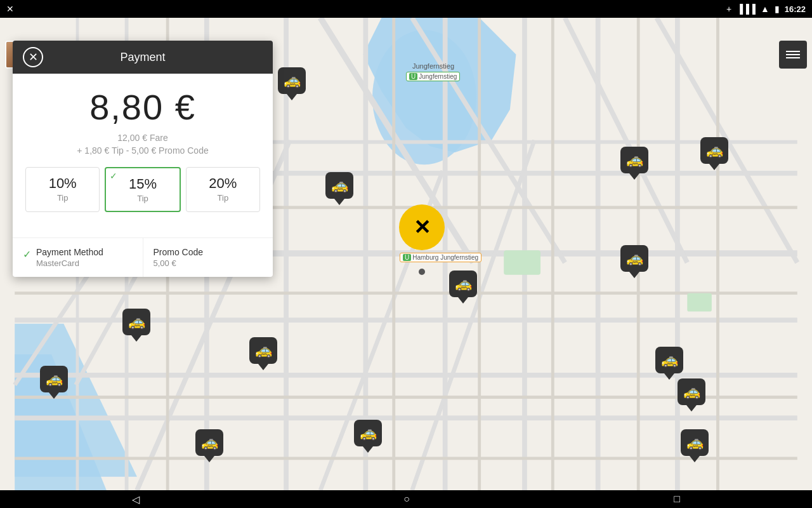 This screenshot has width=812, height=508. What do you see at coordinates (143, 150) in the screenshot?
I see `fare-breakdown: + 1,80 € Tip - 5,00 € Promo Code` at bounding box center [143, 150].